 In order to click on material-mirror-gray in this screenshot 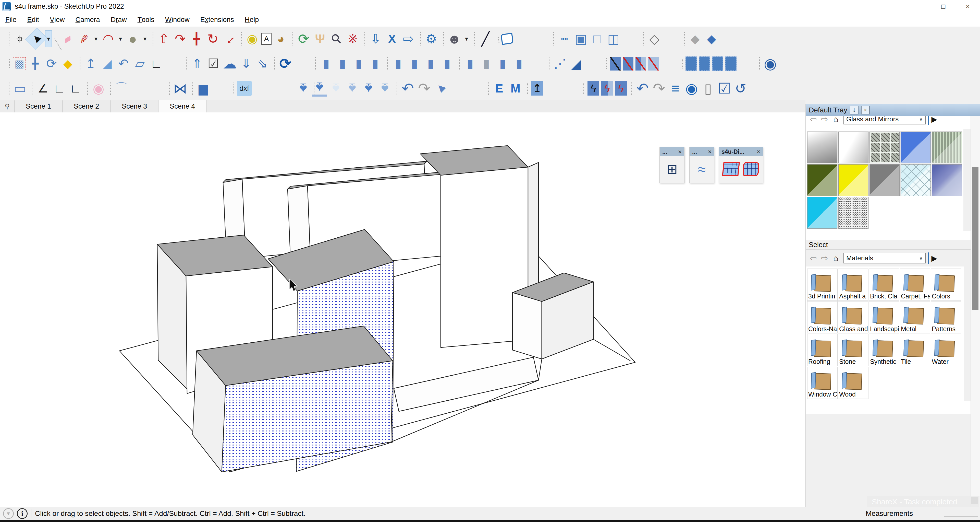, I will do `click(822, 148)`.